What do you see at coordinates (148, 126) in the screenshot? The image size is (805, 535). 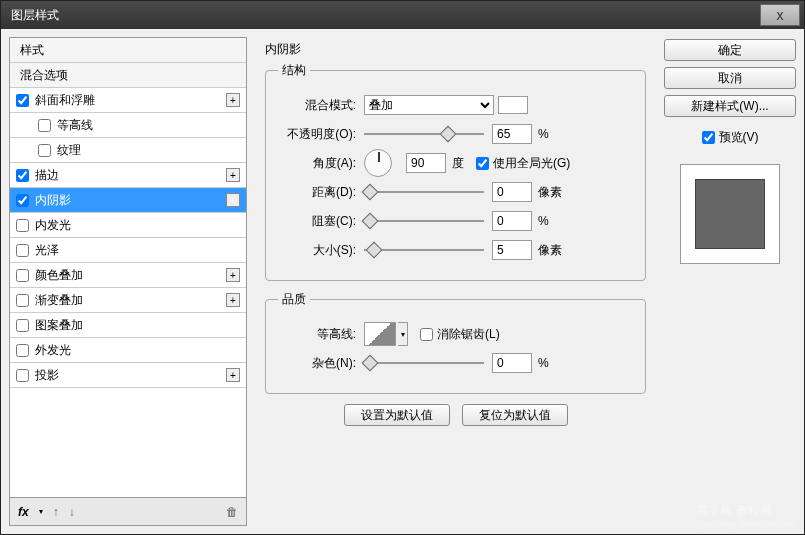 I see `style-label: 等高线` at bounding box center [148, 126].